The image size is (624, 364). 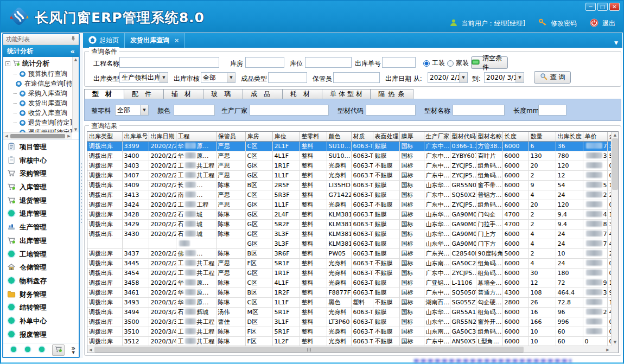 What do you see at coordinates (59, 350) in the screenshot?
I see `cart-button` at bounding box center [59, 350].